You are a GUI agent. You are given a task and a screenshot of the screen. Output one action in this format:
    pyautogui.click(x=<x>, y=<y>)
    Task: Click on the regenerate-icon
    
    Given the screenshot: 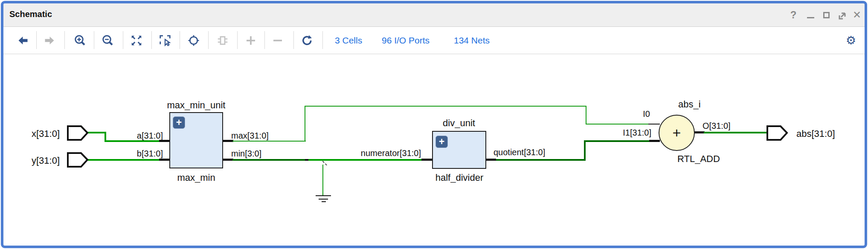 What is the action you would take?
    pyautogui.click(x=307, y=41)
    